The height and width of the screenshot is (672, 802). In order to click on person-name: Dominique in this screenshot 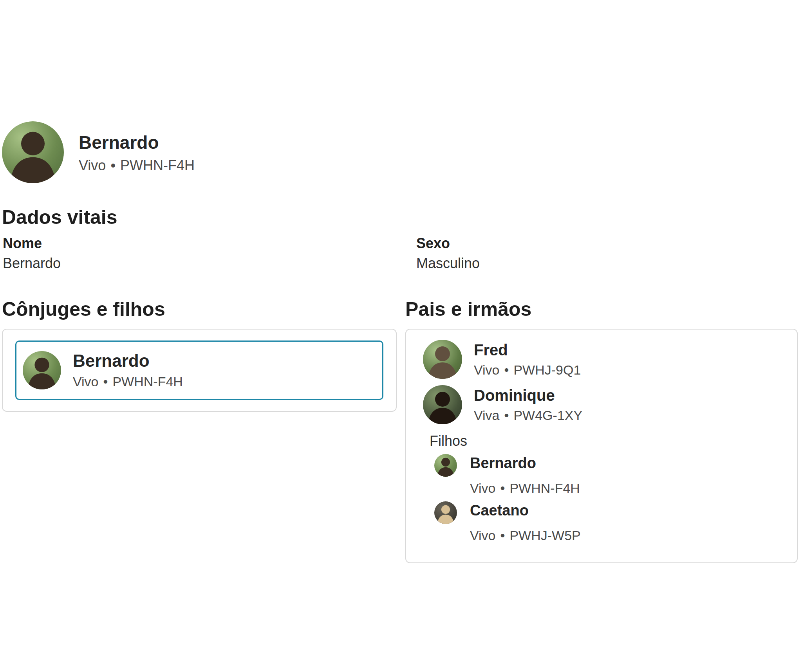, I will do `click(528, 395)`.